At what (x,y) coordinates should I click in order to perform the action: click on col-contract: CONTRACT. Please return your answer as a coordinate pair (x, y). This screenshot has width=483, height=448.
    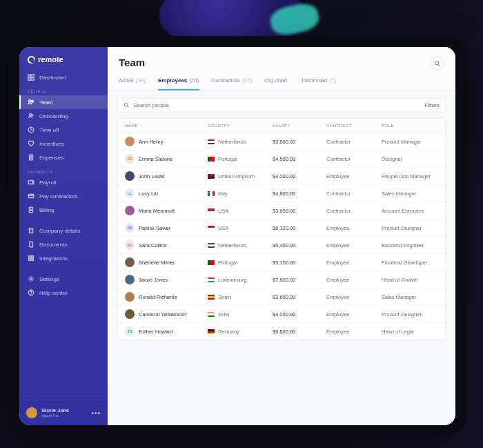
    Looking at the image, I should click on (354, 126).